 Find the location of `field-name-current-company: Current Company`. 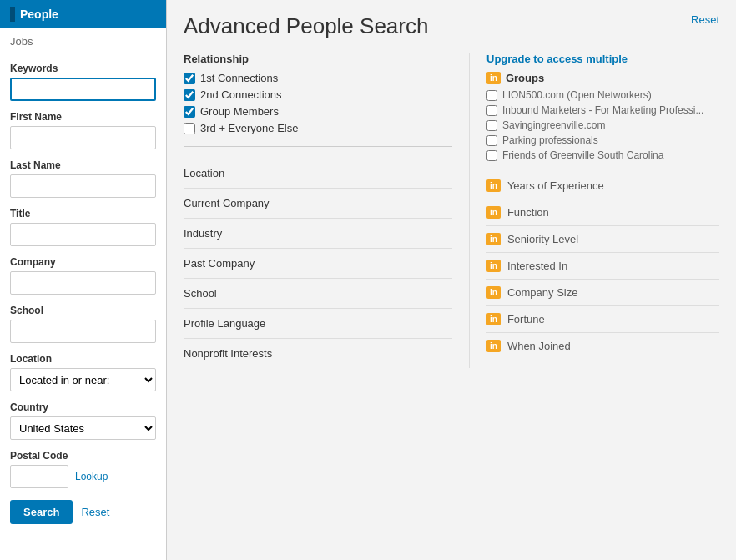

field-name-current-company: Current Company is located at coordinates (227, 204).